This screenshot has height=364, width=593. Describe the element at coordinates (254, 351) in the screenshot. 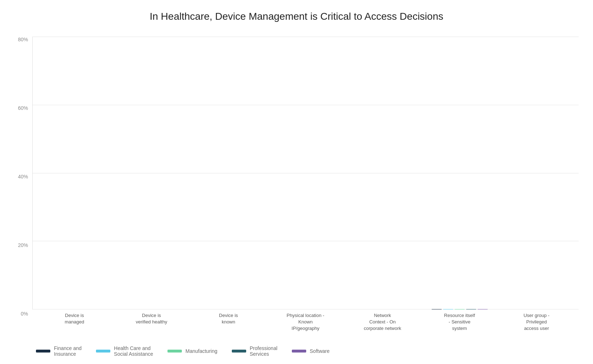

I see `legend-item: Professional Services` at that location.